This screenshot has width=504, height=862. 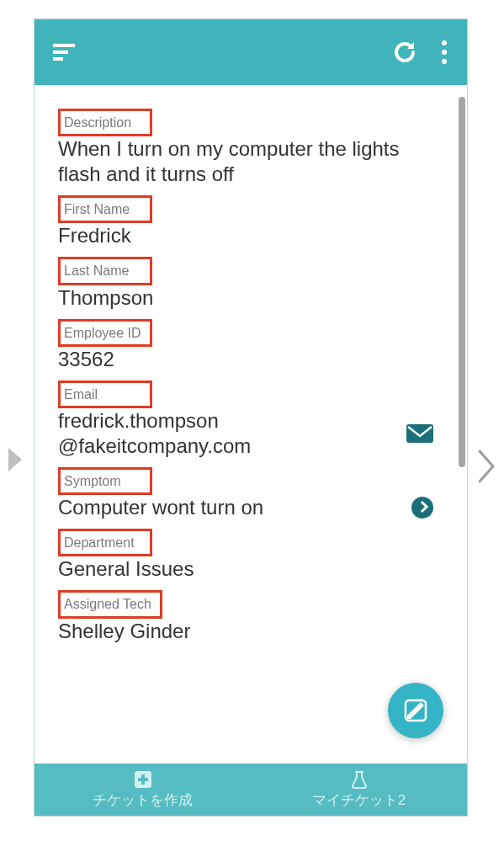 What do you see at coordinates (246, 569) in the screenshot?
I see `value-department: General Issues` at bounding box center [246, 569].